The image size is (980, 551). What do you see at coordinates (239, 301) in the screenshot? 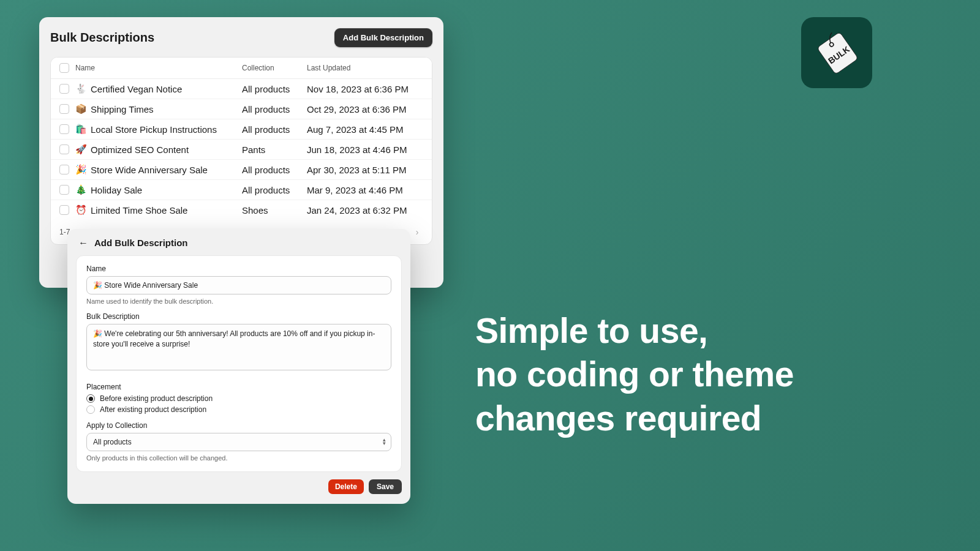
I see `name-help-text: Name used to identify the bulk descripti…` at bounding box center [239, 301].